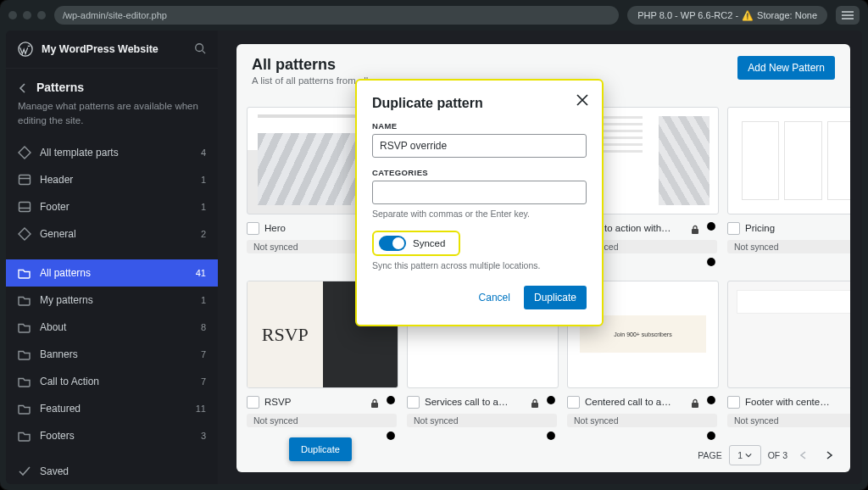  I want to click on url-text: /wp-admin/site-editor.php, so click(115, 15).